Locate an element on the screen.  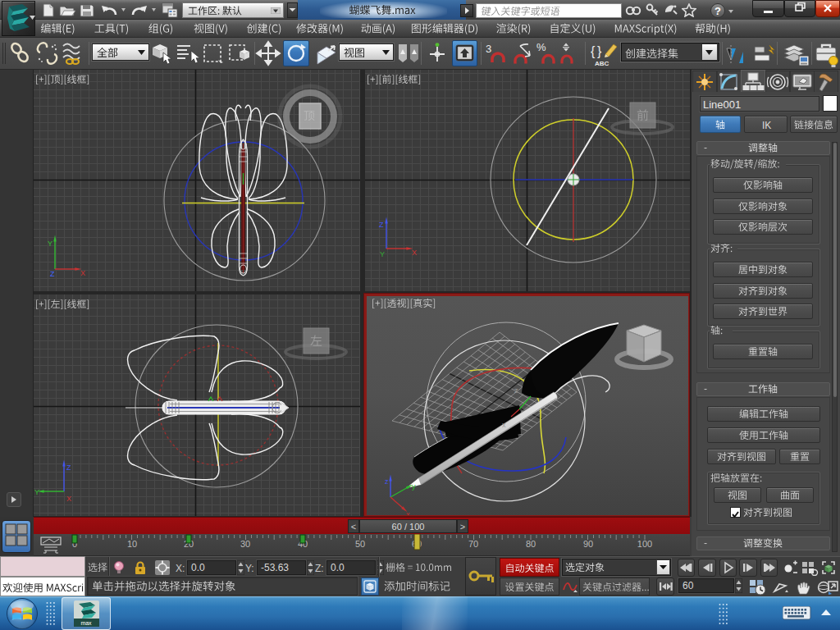
svg-text: 90 is located at coordinates (588, 544).